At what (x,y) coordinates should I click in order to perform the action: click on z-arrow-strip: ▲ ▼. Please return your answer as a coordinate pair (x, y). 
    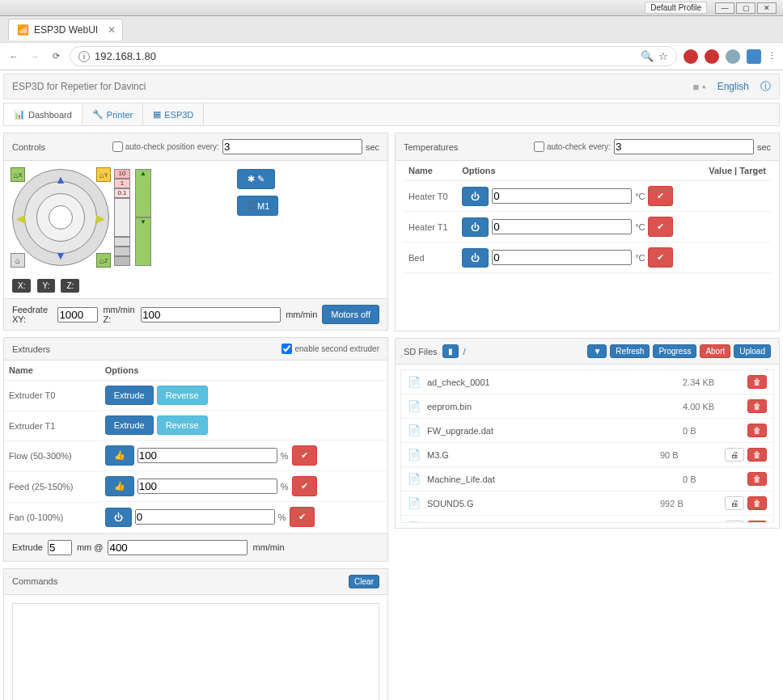
    Looking at the image, I should click on (143, 217).